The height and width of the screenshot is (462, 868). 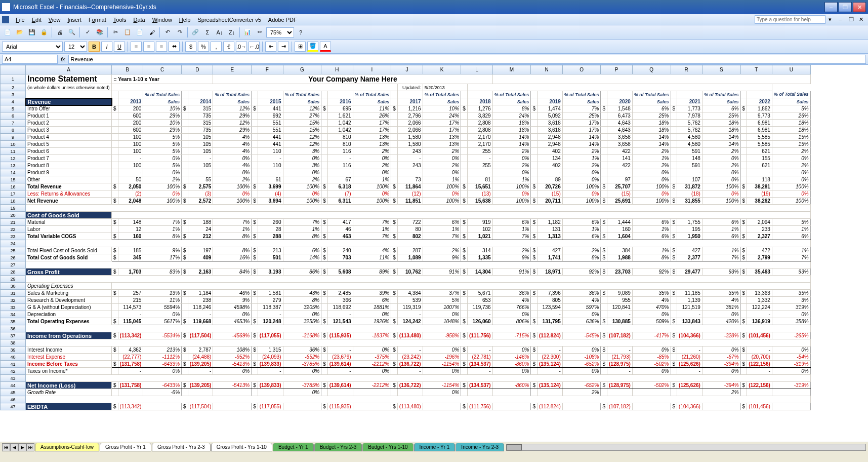 I want to click on row-label: Taxes on Income*, so click(x=69, y=371).